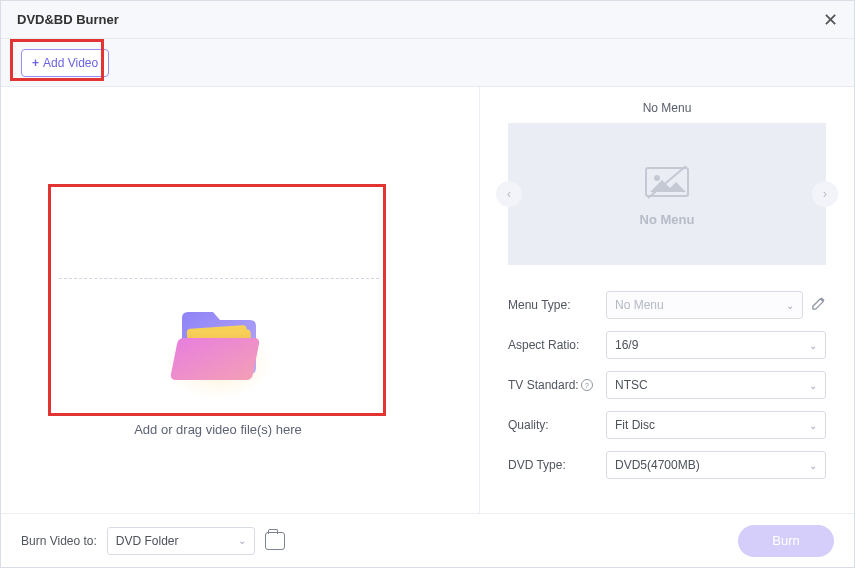 The height and width of the screenshot is (568, 855). Describe the element at coordinates (667, 465) in the screenshot. I see `row-dvd-type: DVD Type: DVD5(4700MB) ⌄` at that location.